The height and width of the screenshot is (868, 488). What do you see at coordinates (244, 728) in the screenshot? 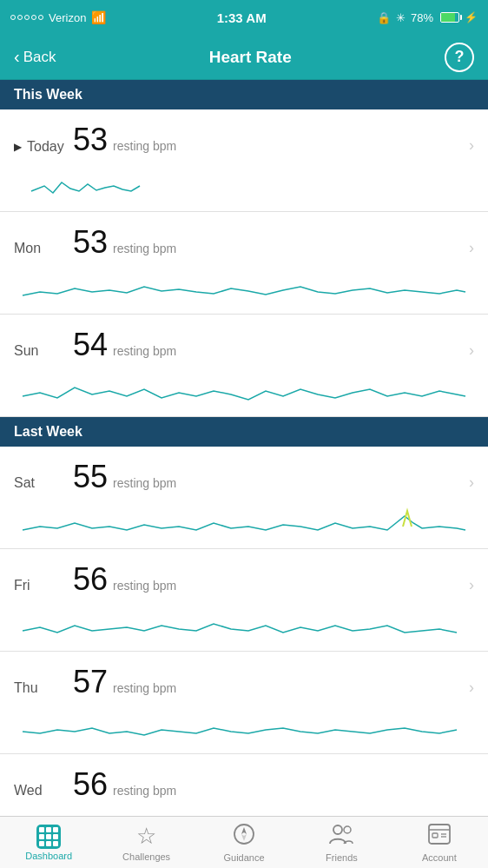
I see `sparkline-chart-thu` at bounding box center [244, 728].